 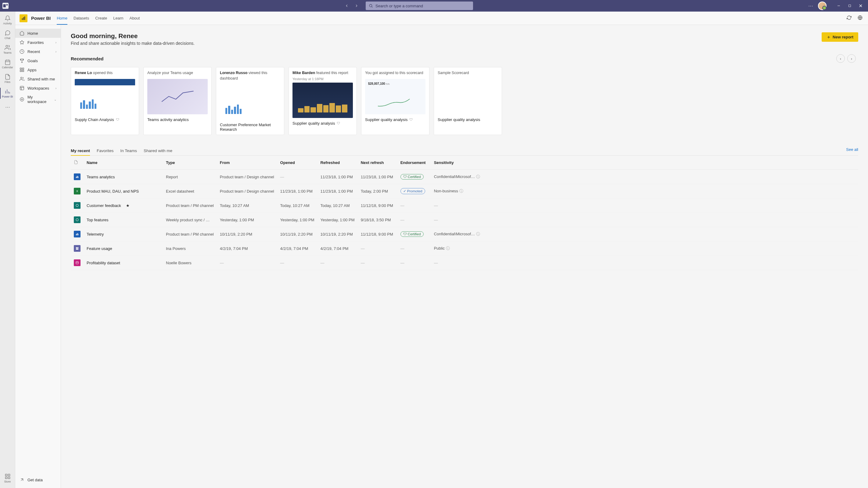 What do you see at coordinates (7, 250) in the screenshot?
I see `app-rail: Activity Chat Teams Calendar Files Power…` at bounding box center [7, 250].